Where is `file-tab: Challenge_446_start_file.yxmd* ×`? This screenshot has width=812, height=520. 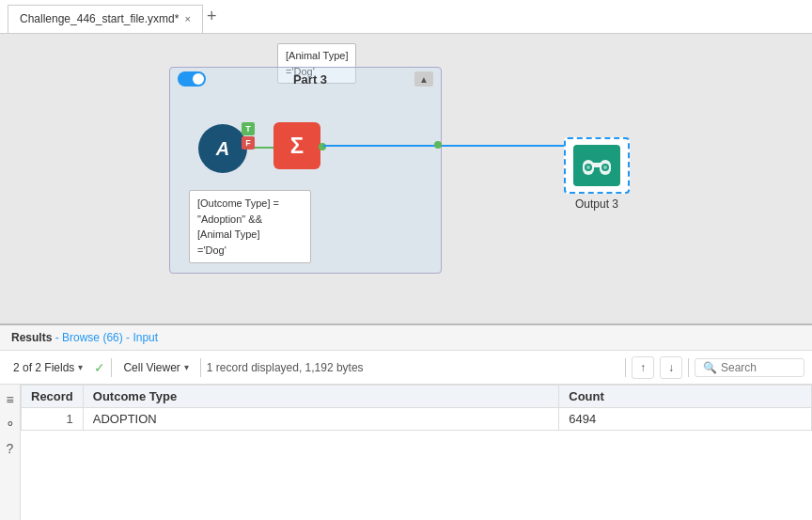
file-tab: Challenge_446_start_file.yxmd* × is located at coordinates (105, 19).